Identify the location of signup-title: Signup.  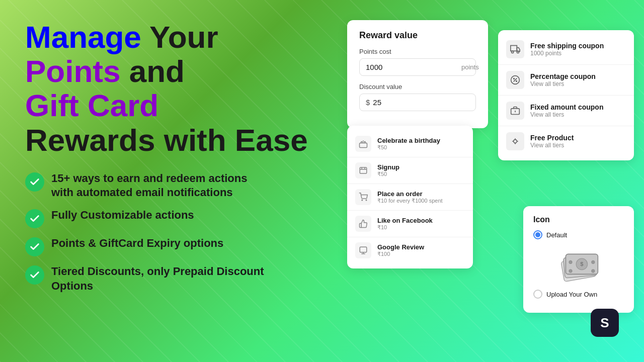
(388, 167).